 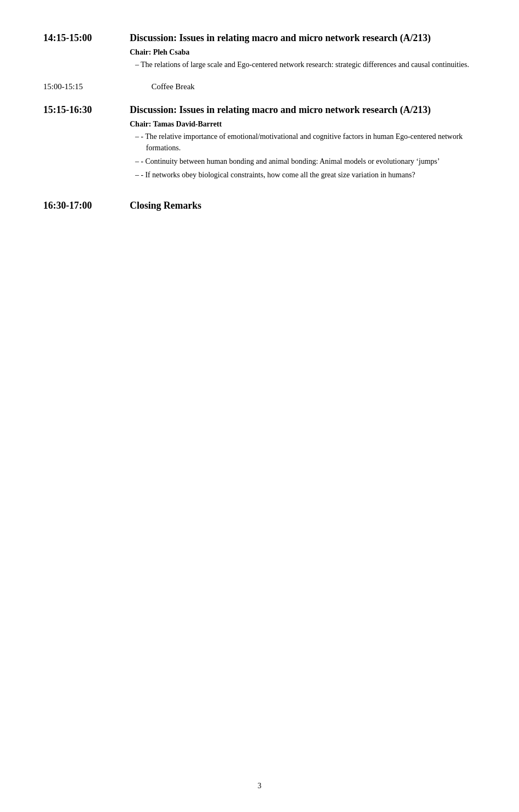 I want to click on session-content-2: Chair: Tamas David-Barrett – - The relat…, so click(x=303, y=149).